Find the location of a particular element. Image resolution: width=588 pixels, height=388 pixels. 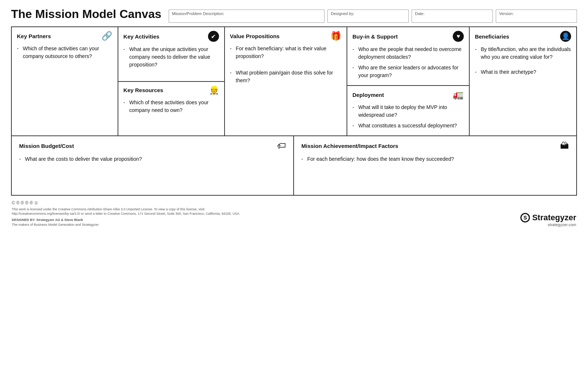

deployment-content: - What will it take to deploy the MVP in… is located at coordinates (408, 117).